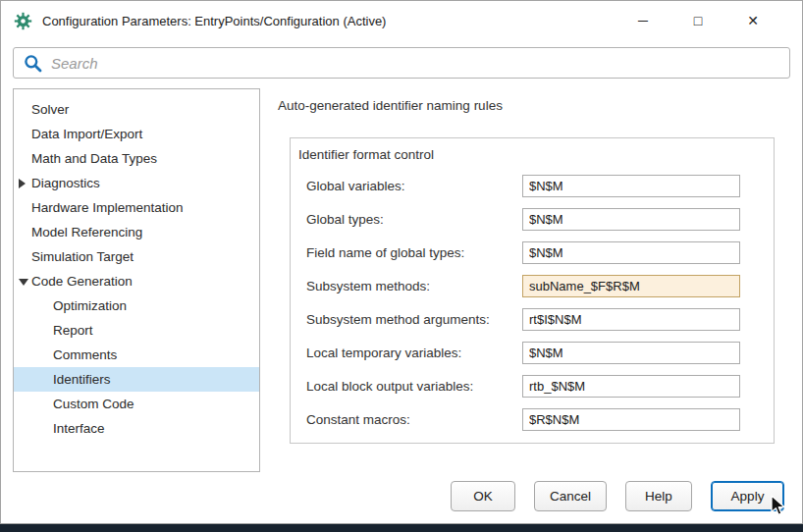 The height and width of the screenshot is (532, 803). I want to click on close-button: ✕, so click(753, 21).